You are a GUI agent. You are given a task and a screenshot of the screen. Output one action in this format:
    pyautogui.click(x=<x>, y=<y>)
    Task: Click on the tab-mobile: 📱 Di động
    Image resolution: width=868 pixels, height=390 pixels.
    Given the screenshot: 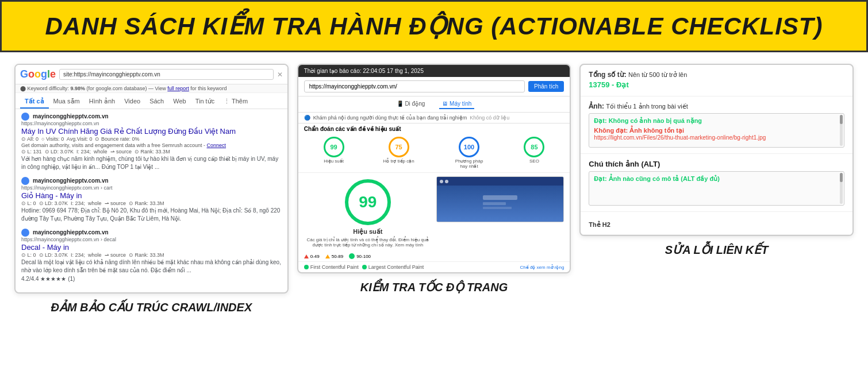 What is the action you would take?
    pyautogui.click(x=411, y=105)
    